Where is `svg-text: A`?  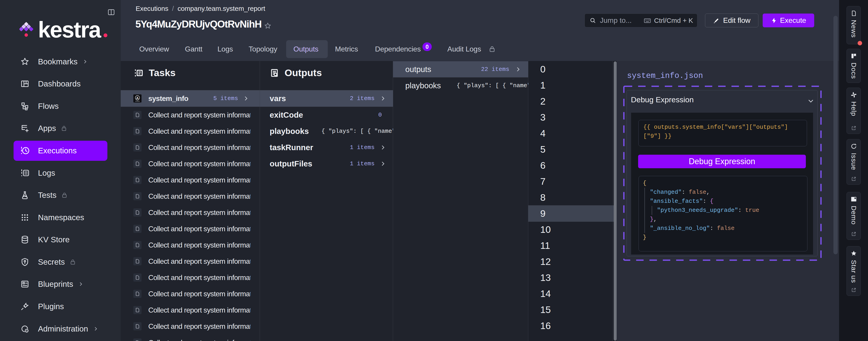 svg-text: A is located at coordinates (137, 98).